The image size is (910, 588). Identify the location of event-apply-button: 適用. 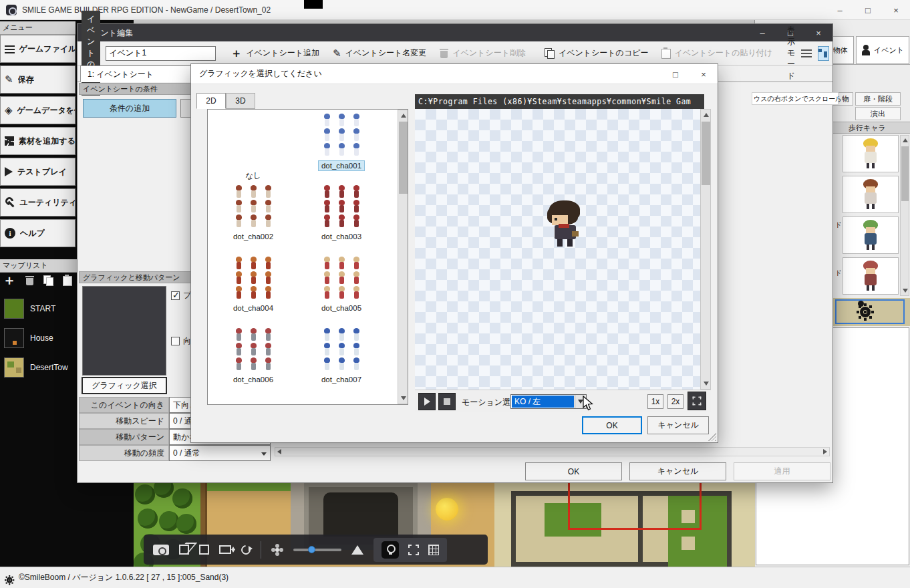
(782, 472).